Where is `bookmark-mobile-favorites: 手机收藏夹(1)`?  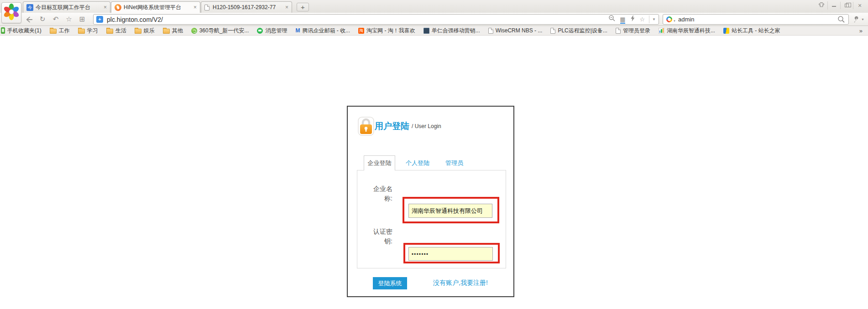
bookmark-mobile-favorites: 手机收藏夹(1) is located at coordinates (23, 31).